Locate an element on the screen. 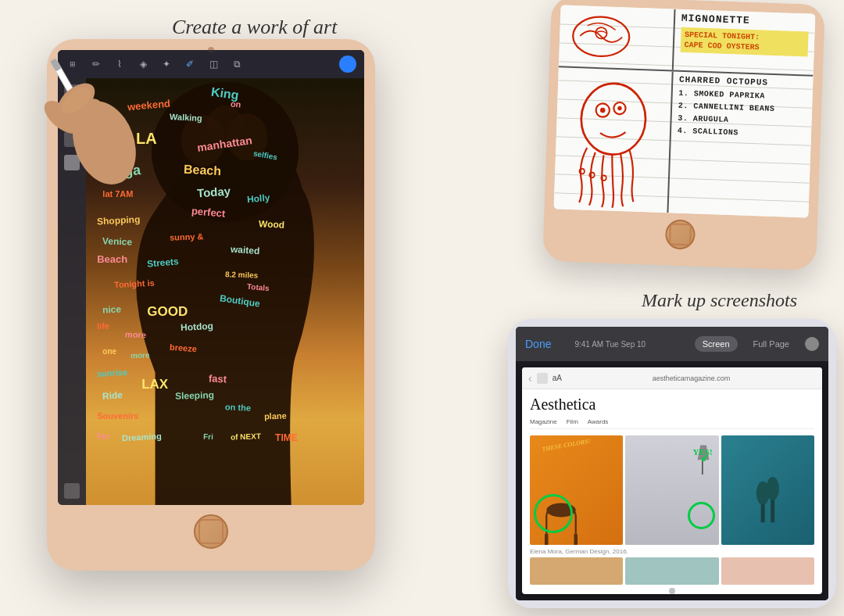 Image resolution: width=844 pixels, height=616 pixels. pen-icon: ✏ is located at coordinates (96, 64).